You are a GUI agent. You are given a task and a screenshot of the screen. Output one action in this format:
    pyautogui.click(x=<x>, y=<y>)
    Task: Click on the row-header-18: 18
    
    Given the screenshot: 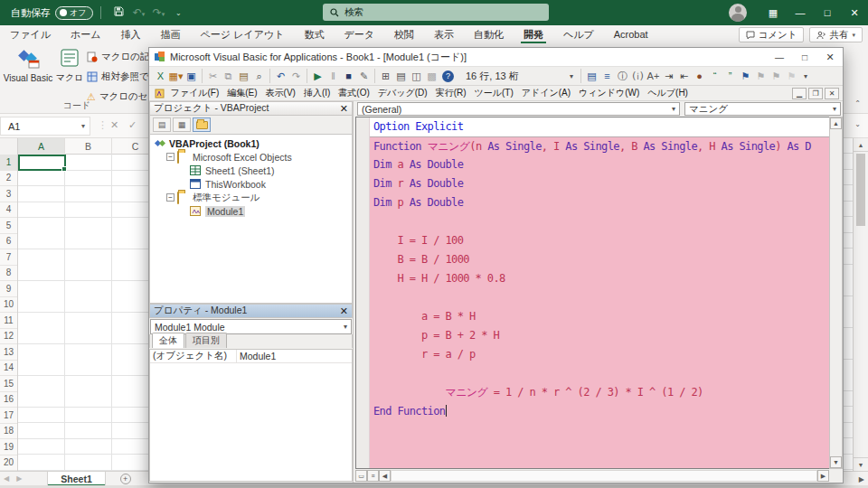 What is the action you would take?
    pyautogui.click(x=9, y=432)
    